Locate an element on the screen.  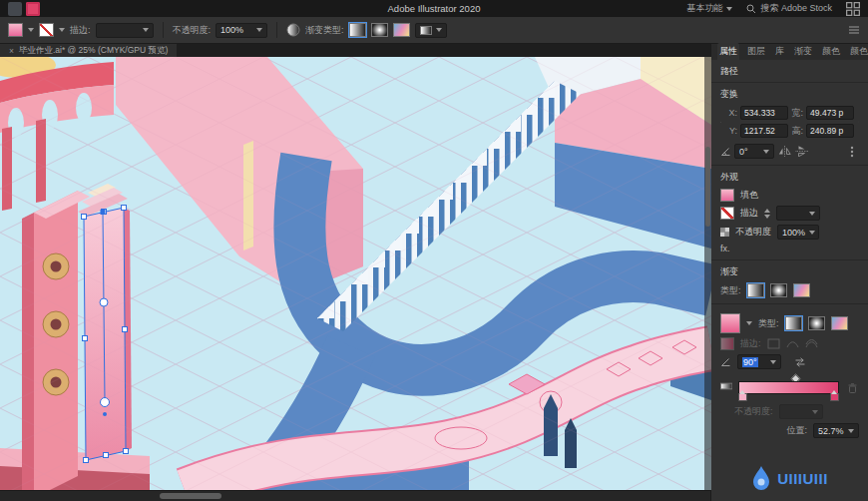
y-label: Y: is located at coordinates (731, 131).